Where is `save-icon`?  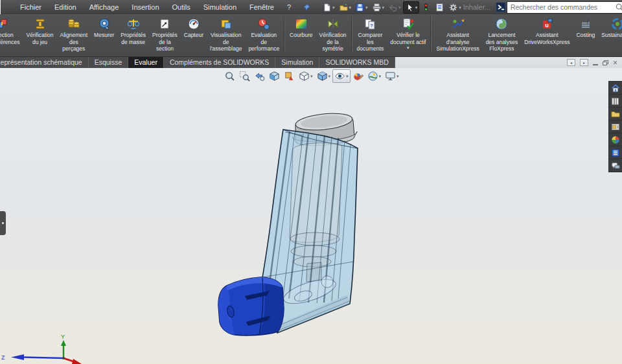
save-icon is located at coordinates (360, 8).